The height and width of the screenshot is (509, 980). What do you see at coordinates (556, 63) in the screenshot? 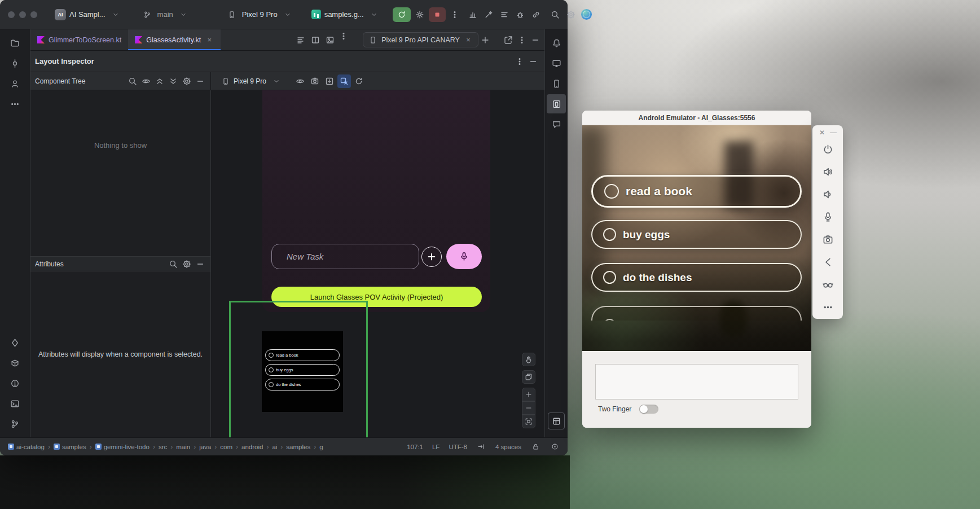
I see `device-manager-icon` at bounding box center [556, 63].